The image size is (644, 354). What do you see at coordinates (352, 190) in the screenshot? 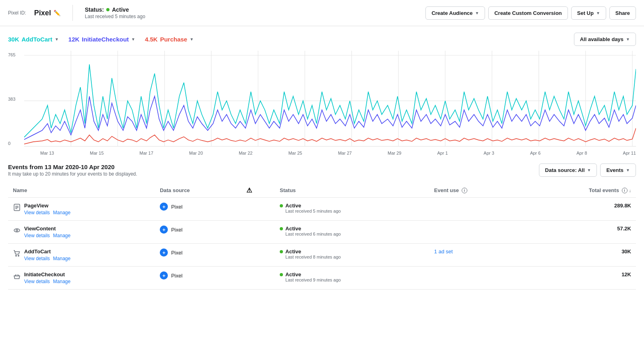
I see `col-status: Status` at bounding box center [352, 190].